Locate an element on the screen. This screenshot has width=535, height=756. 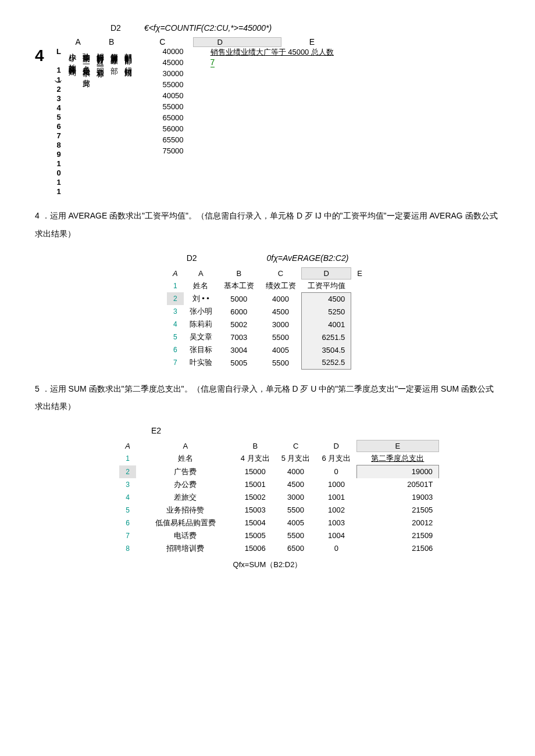
table-row: 4 差旅交 15002 3000 1001 19003 is located at coordinates (279, 497).